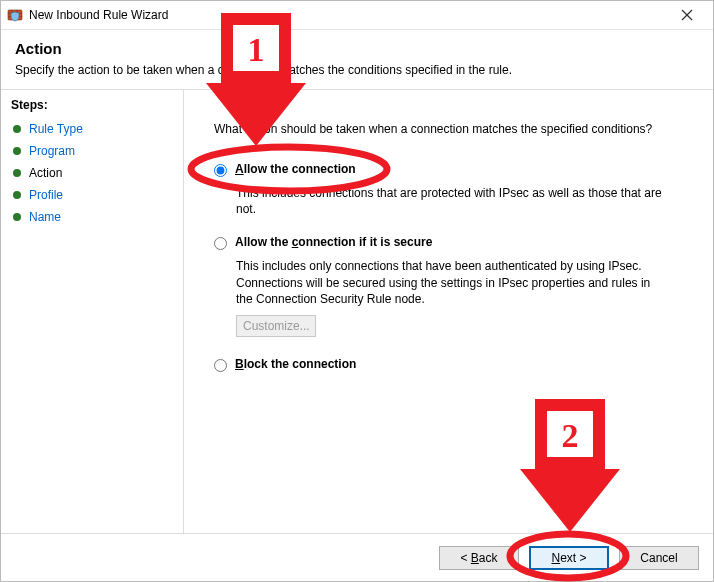 Image resolution: width=714 pixels, height=582 pixels. I want to click on footer: < Back Next > Cancel, so click(357, 557).